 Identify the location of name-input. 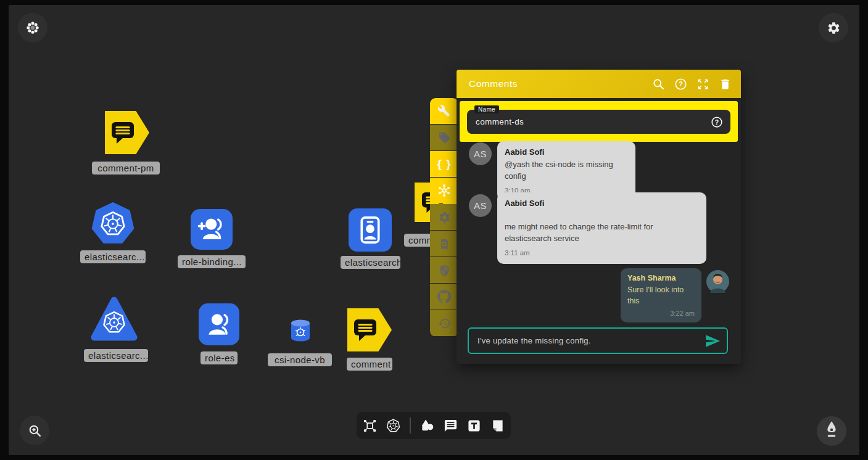
(589, 122).